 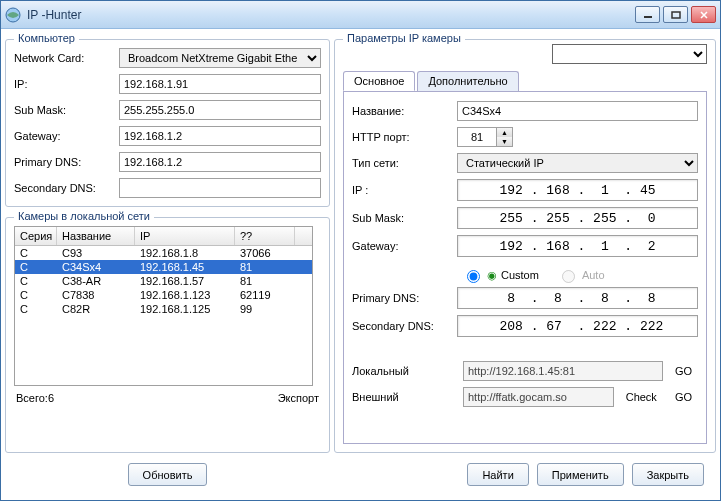 I want to click on cam-name-label: Название:, so click(x=404, y=111).